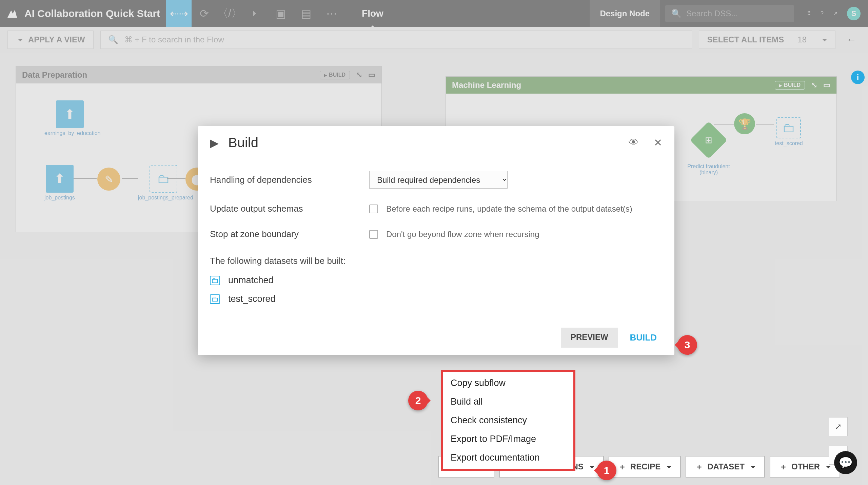  What do you see at coordinates (725, 467) in the screenshot?
I see `add-dataset-button: ＋DATASET` at bounding box center [725, 467].